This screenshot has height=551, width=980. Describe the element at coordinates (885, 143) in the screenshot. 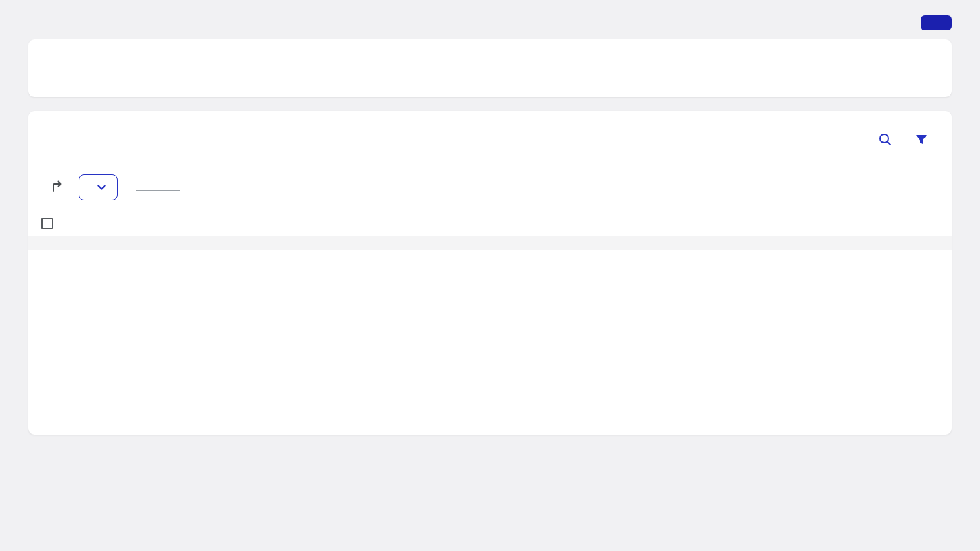

I see `search-icon` at that location.